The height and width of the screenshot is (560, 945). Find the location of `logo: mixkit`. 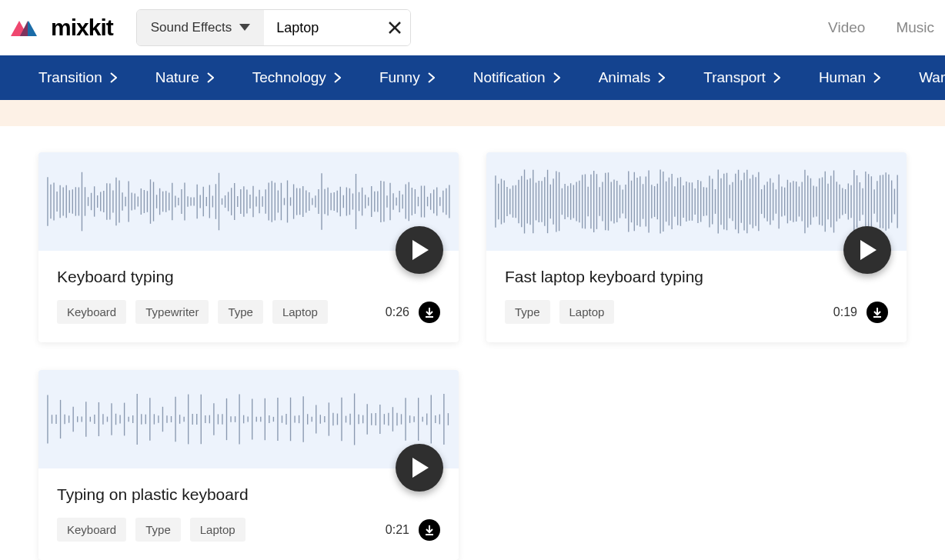

logo: mixkit is located at coordinates (62, 28).